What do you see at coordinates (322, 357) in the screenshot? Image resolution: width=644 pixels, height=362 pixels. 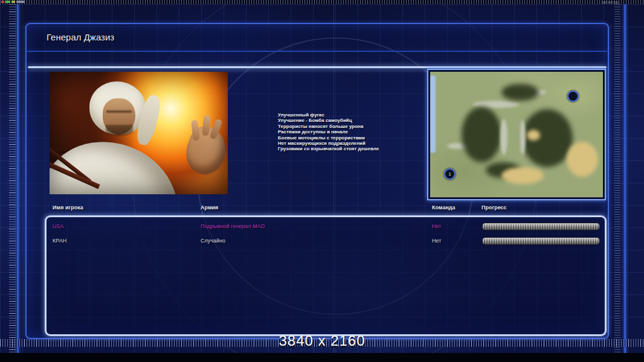 I see `bottom-black-bar` at bounding box center [322, 357].